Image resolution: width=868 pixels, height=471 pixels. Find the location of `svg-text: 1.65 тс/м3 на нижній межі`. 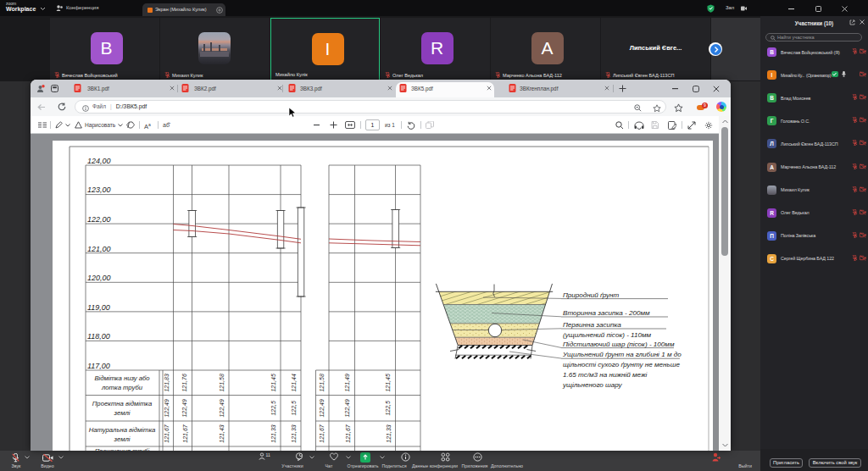

svg-text: 1.65 тс/м3 на нижній межі is located at coordinates (605, 374).